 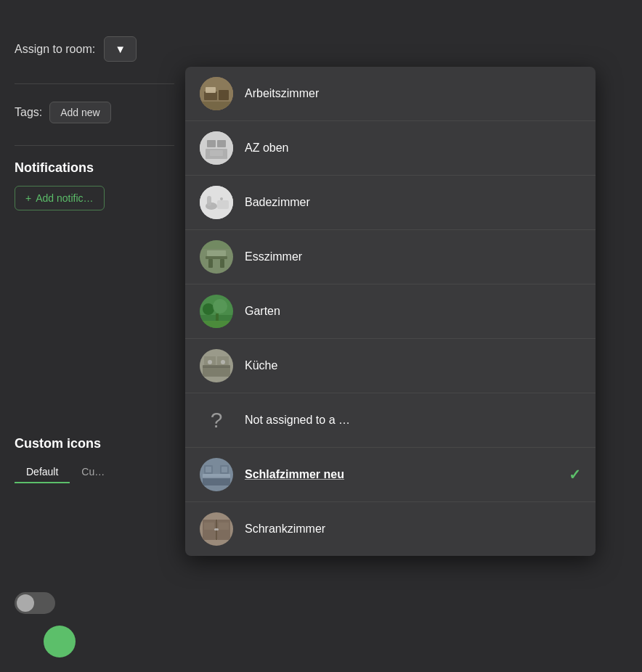 What do you see at coordinates (401, 475) in the screenshot?
I see `room-name-schlafzimmer: Schlafzimmer neu` at bounding box center [401, 475].